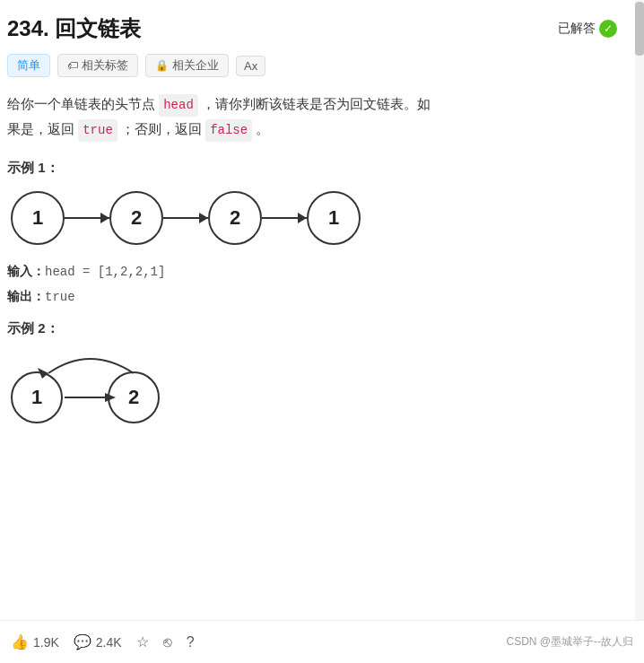  I want to click on comments-button: 💬 2.4K, so click(98, 642).